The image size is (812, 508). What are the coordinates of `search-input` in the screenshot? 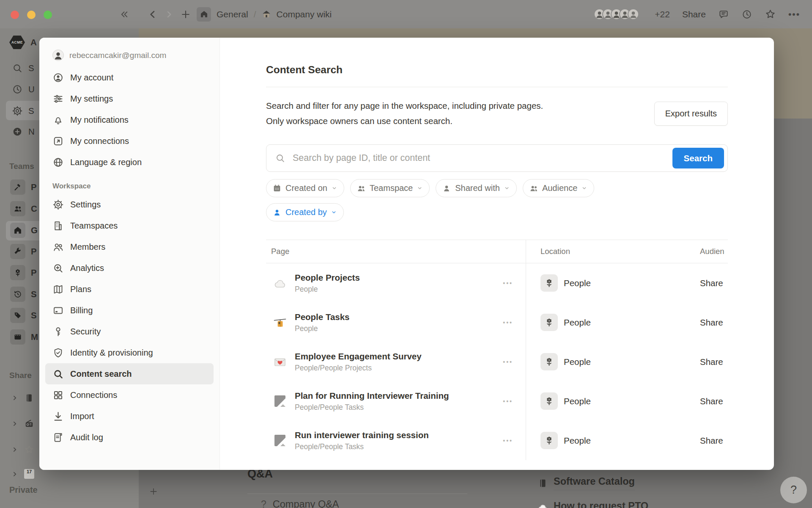 It's located at (497, 158).